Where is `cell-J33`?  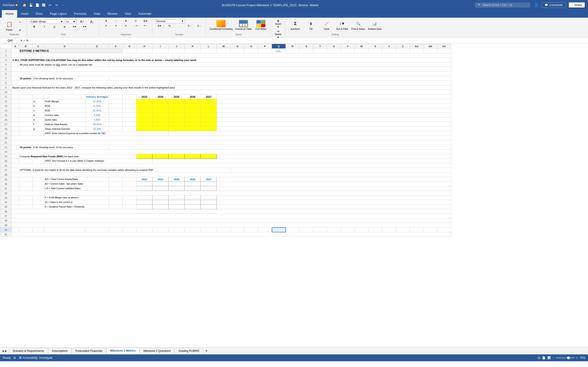
cell-J33 is located at coordinates (177, 198).